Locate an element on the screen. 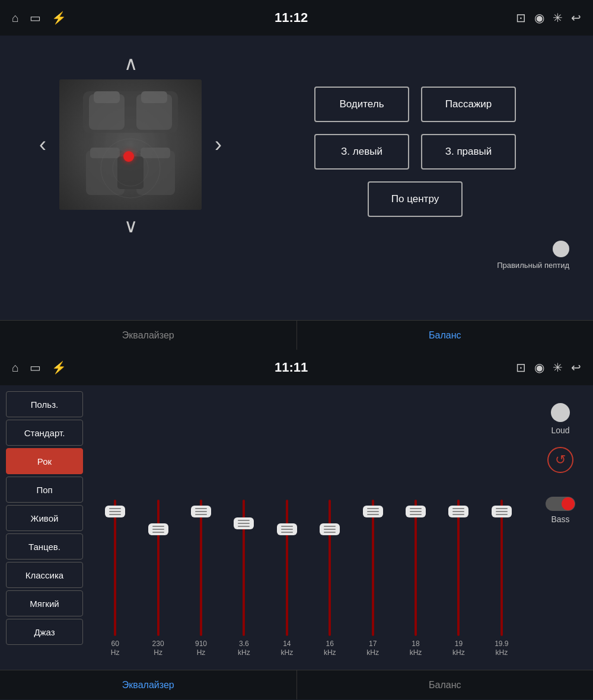 This screenshot has width=593, height=700. bass-label: Bass is located at coordinates (560, 519).